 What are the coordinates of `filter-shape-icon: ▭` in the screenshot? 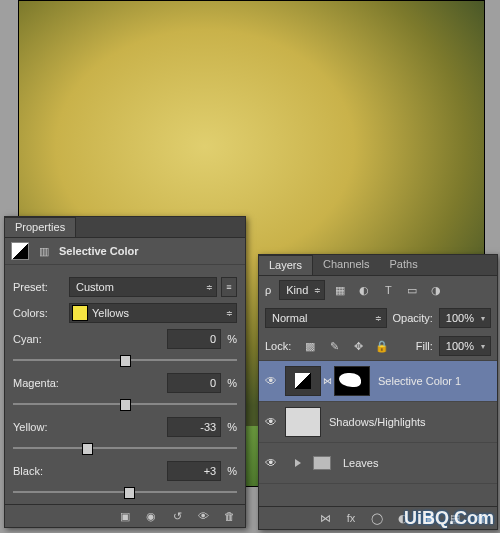 It's located at (412, 290).